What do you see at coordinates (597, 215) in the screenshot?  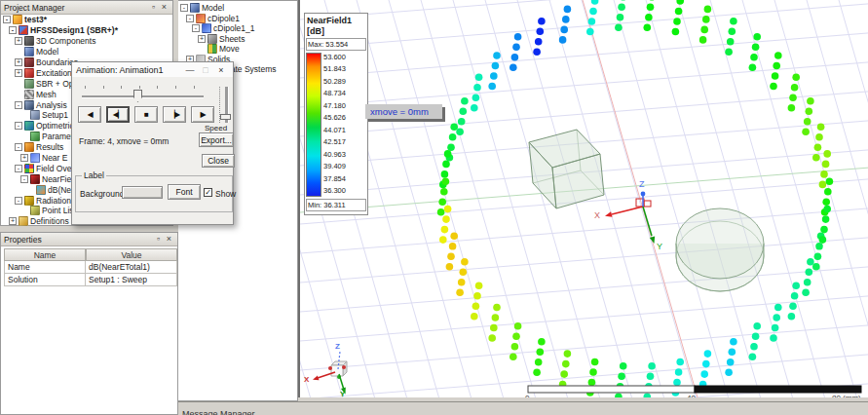 I see `x-axis-label: X` at bounding box center [597, 215].